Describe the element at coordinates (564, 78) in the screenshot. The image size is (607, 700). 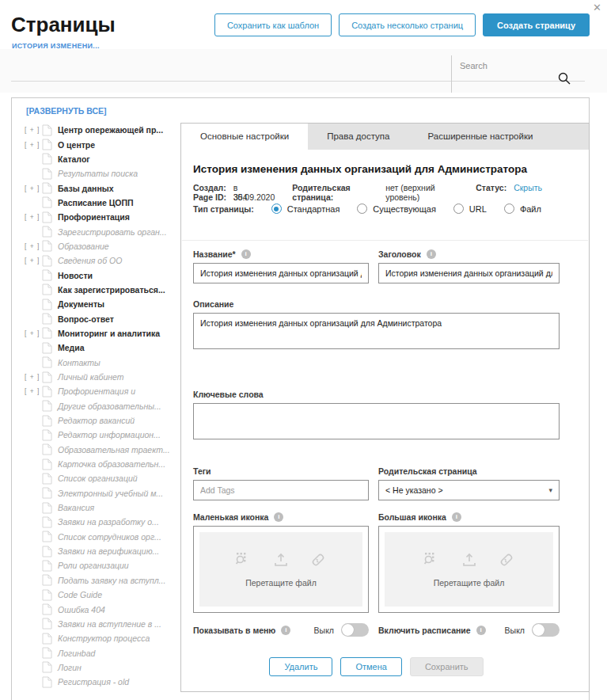
I see `search-icon` at that location.